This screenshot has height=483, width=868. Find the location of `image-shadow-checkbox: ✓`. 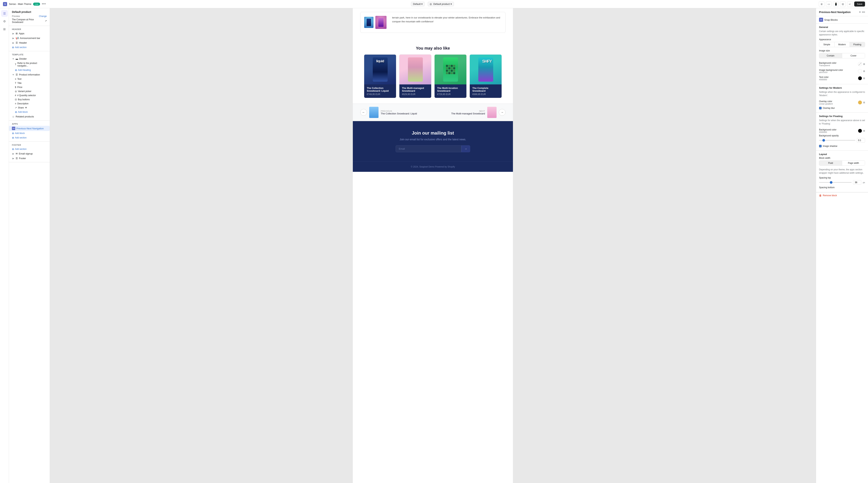

image-shadow-checkbox: ✓ is located at coordinates (820, 146).